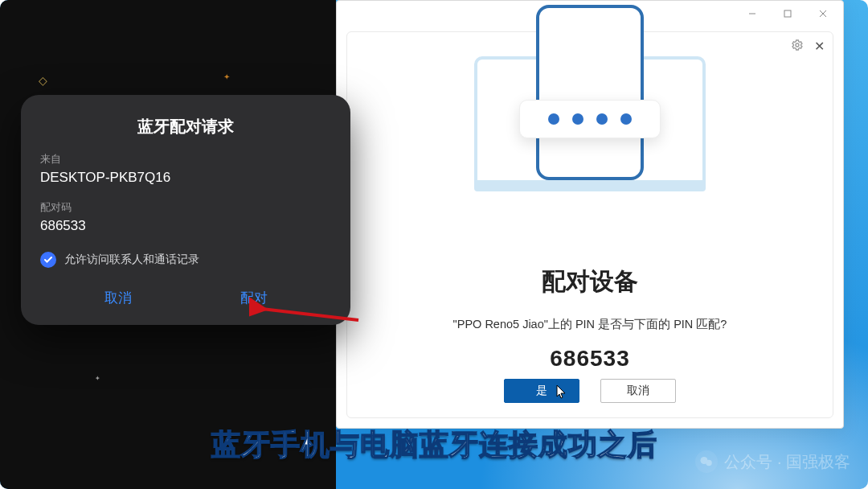 Image resolution: width=868 pixels, height=489 pixels. Describe the element at coordinates (562, 392) in the screenshot. I see `cursor-icon` at that location.